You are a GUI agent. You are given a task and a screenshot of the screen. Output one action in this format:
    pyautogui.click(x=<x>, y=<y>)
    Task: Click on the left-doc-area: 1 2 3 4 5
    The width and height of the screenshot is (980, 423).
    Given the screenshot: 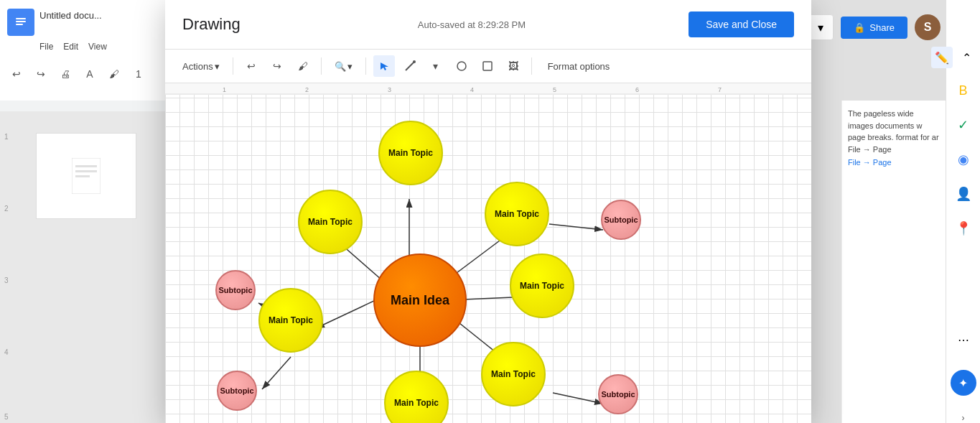 What is the action you would take?
    pyautogui.click(x=85, y=267)
    